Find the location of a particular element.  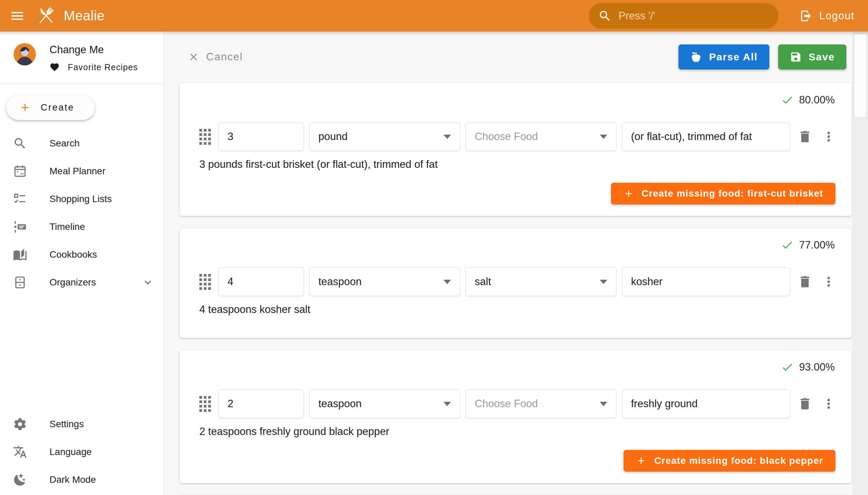

quantity-input: 4 is located at coordinates (261, 282).